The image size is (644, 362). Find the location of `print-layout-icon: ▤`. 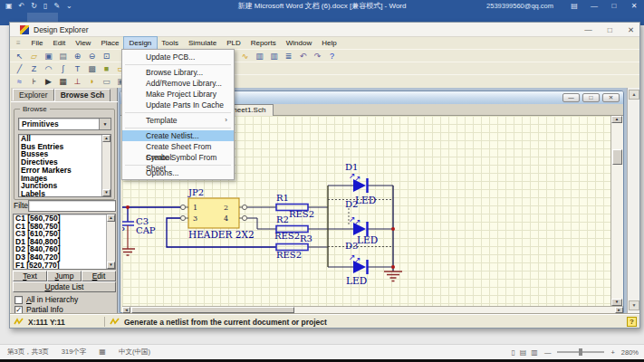

print-layout-icon: ▤ is located at coordinates (524, 353).